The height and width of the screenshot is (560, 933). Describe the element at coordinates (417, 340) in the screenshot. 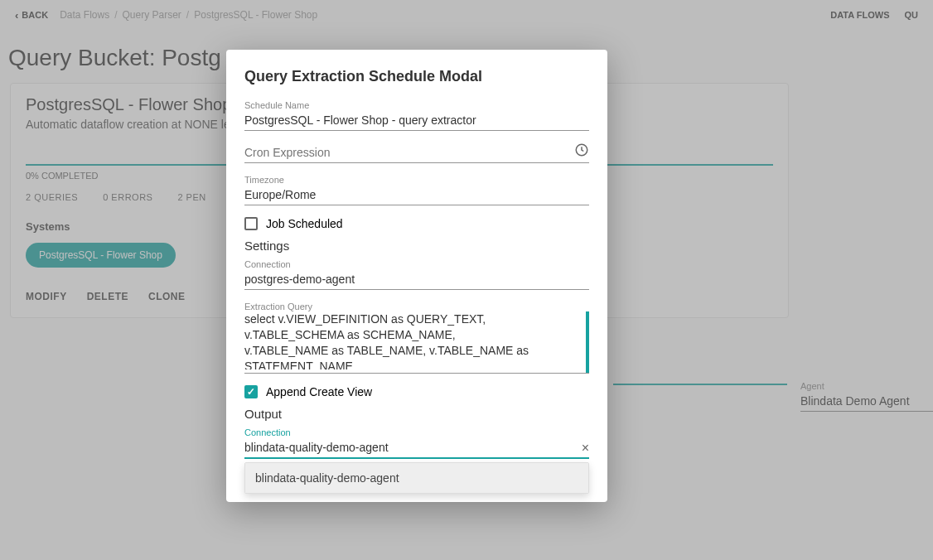

I see `extraction-query-textarea: select v.VIEW_DEFINITION as QUERY_TEXT, …` at that location.